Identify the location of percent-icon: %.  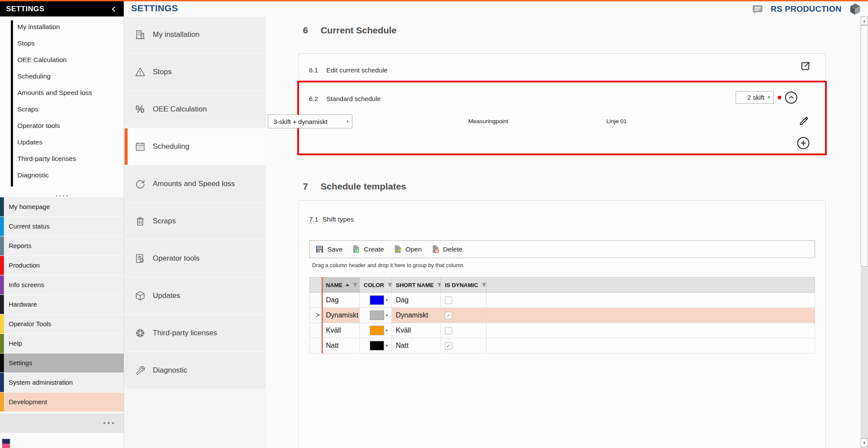
(140, 109).